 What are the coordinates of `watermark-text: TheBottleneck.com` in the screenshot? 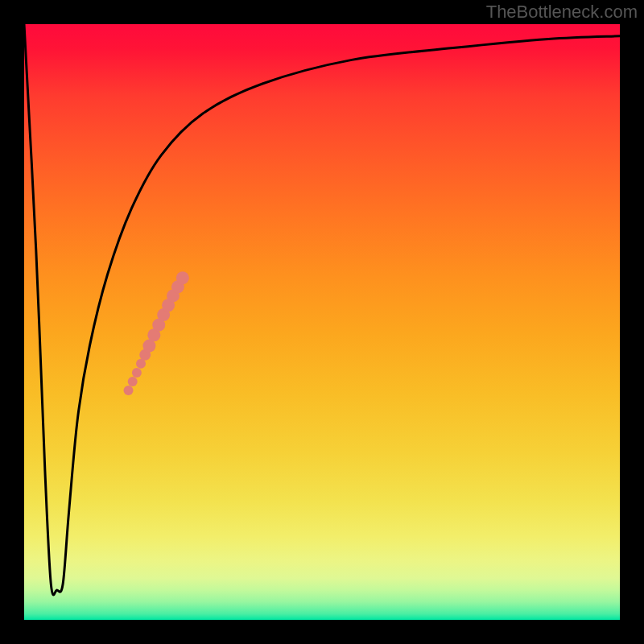 It's located at (562, 12).